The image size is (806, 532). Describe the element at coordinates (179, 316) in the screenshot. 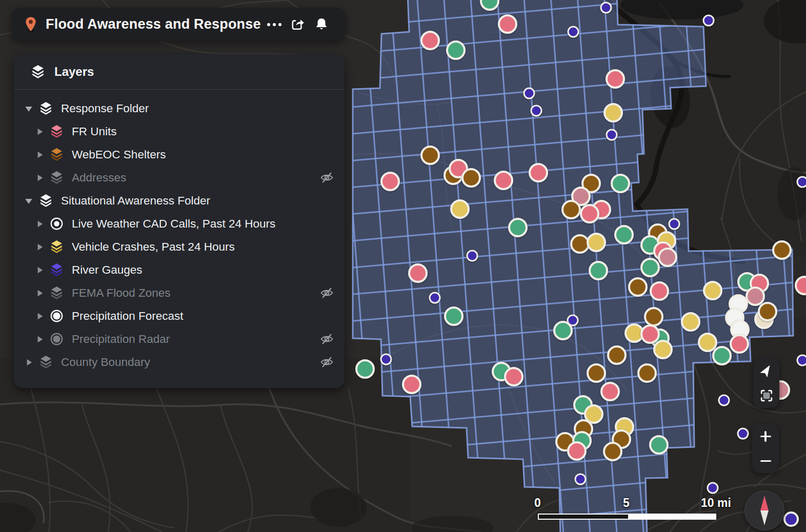

I see `layer-row-precipitation-forecast: Precipitation Forecast` at that location.